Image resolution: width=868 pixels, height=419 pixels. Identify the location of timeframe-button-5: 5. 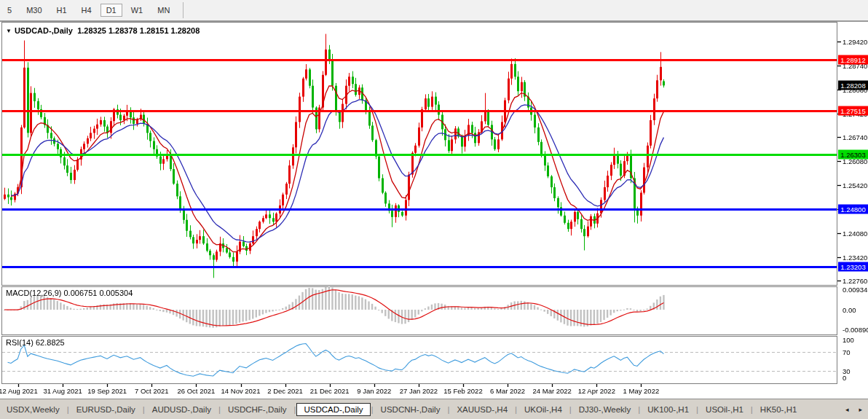
(9, 10).